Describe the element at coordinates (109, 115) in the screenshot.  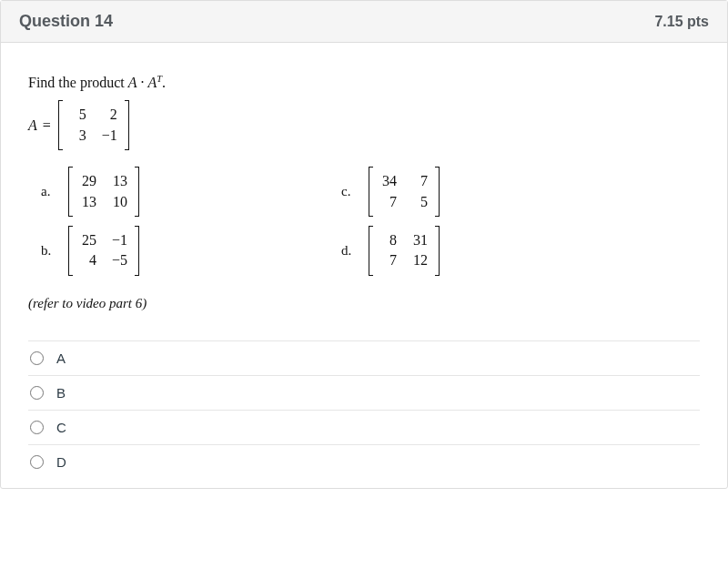
I see `matrix-cell: 2` at that location.